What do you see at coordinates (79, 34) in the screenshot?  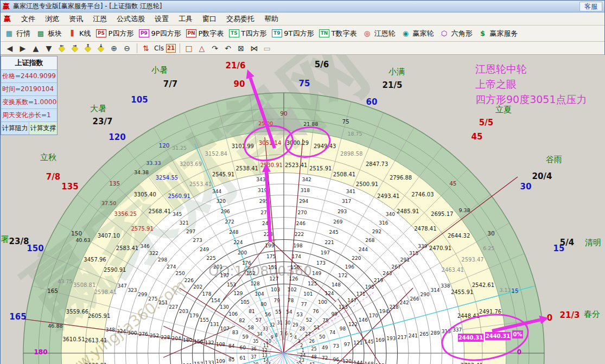 I see `toolbar-button-kline: ⫼K线` at bounding box center [79, 34].